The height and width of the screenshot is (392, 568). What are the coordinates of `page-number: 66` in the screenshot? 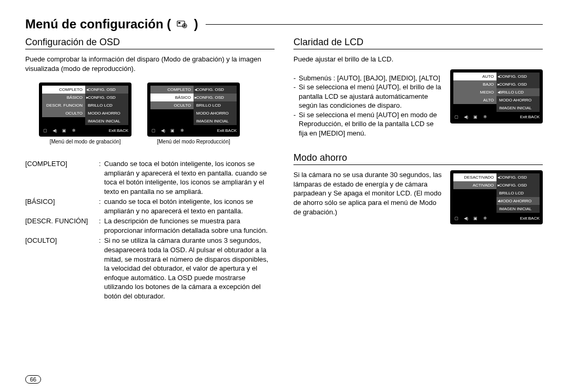 It's located at (33, 379).